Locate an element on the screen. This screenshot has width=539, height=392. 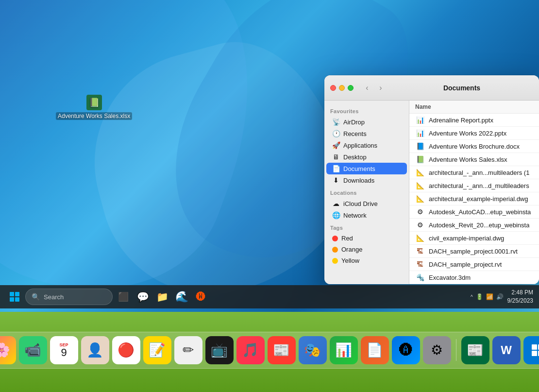
dock-separator is located at coordinates (456, 350).